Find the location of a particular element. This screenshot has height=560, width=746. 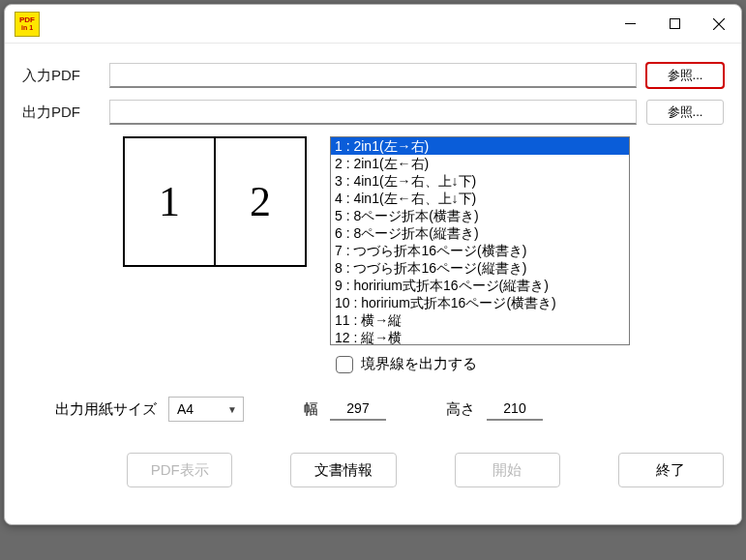

layout-option: 7 : つづら折本16ページ(横書き) is located at coordinates (480, 251).